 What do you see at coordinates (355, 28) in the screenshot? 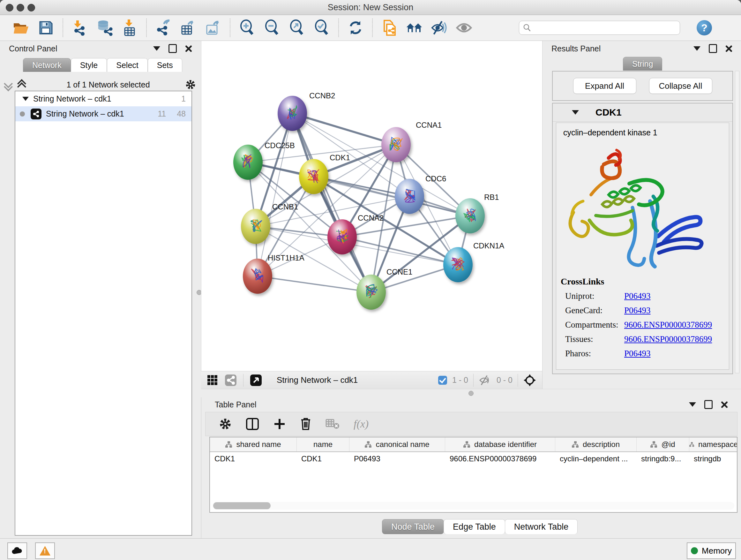
I see `refresh-view-icon` at bounding box center [355, 28].